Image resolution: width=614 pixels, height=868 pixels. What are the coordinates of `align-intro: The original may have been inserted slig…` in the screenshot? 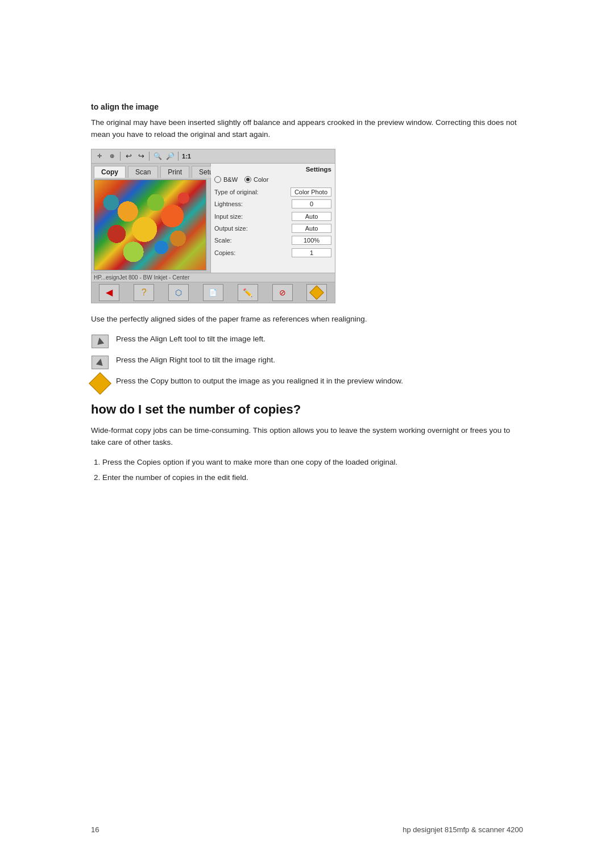 It's located at (307, 129).